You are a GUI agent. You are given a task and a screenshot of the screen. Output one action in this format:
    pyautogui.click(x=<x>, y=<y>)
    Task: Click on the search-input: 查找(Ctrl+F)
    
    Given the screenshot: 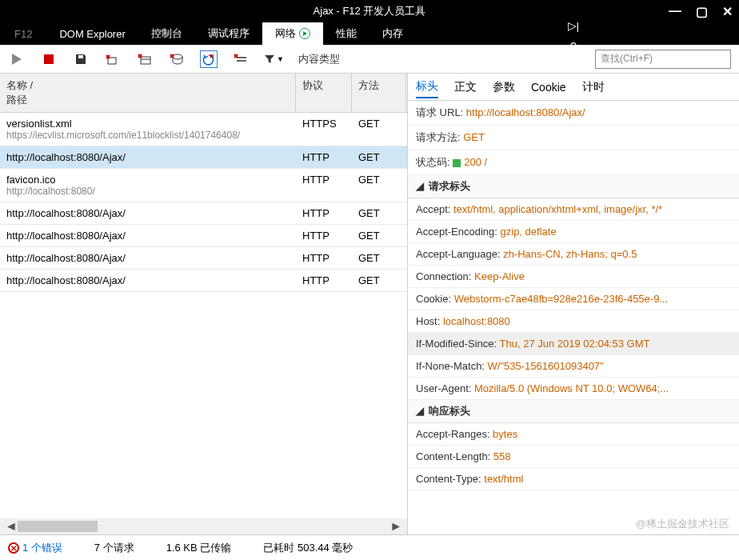 What is the action you would take?
    pyautogui.click(x=663, y=59)
    